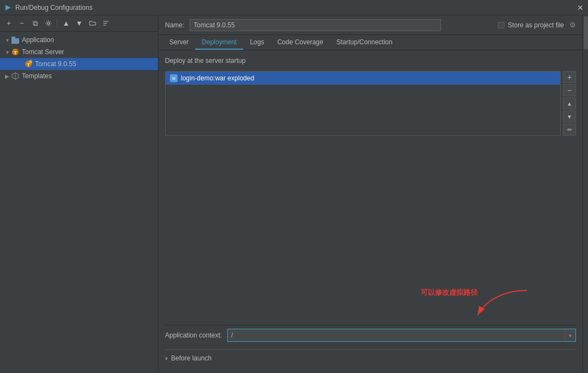 The image size is (588, 373). Describe the element at coordinates (569, 90) in the screenshot. I see `remove-deployment-button: −` at that location.